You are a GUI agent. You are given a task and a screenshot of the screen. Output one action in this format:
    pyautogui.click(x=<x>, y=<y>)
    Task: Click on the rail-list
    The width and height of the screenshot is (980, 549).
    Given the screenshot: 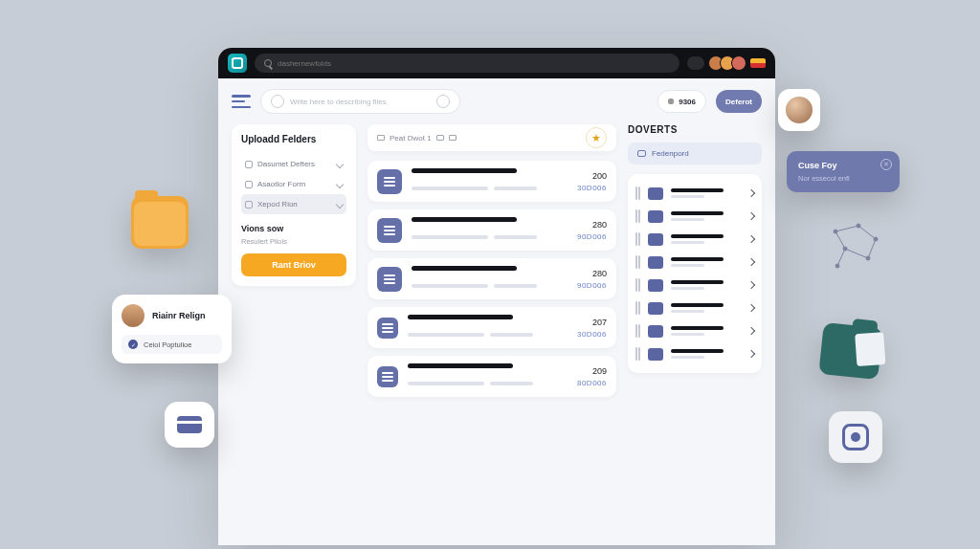 What is the action you would take?
    pyautogui.click(x=695, y=274)
    